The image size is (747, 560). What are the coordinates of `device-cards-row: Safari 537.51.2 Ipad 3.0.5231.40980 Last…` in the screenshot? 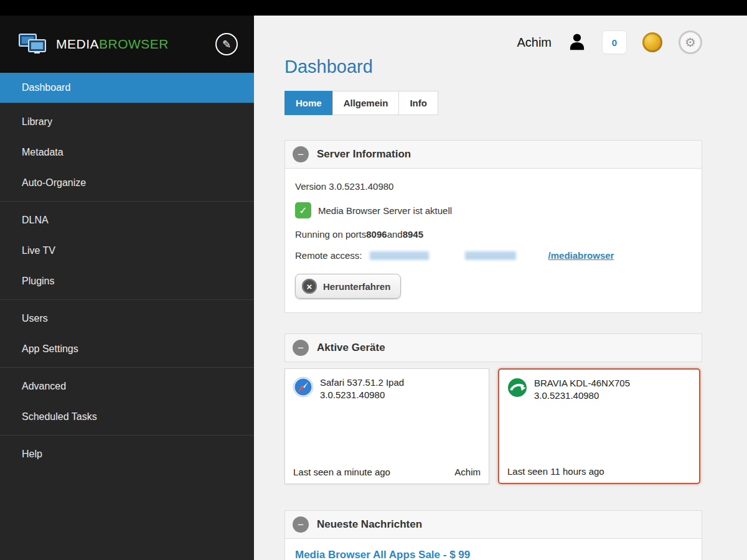 It's located at (493, 423).